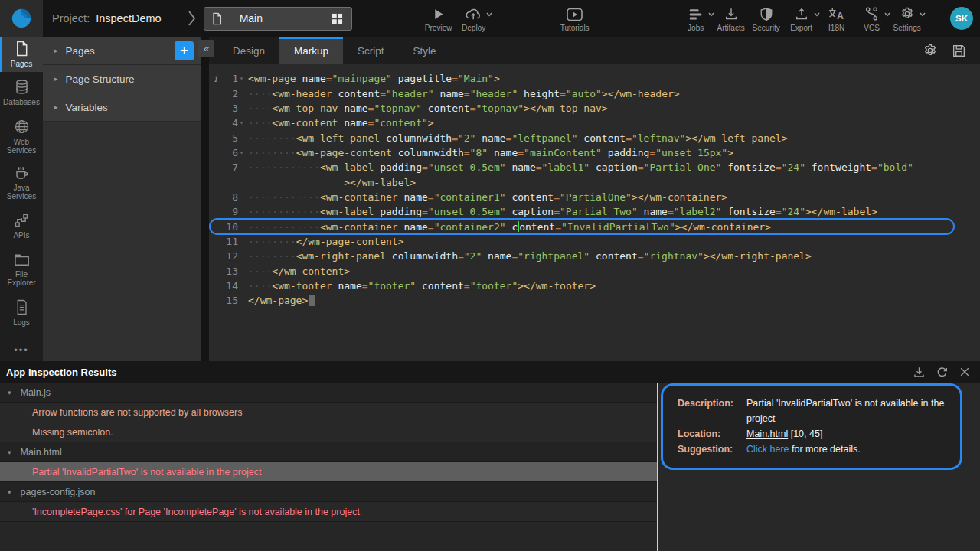  What do you see at coordinates (767, 434) in the screenshot?
I see `location-file-link: Main.html` at bounding box center [767, 434].